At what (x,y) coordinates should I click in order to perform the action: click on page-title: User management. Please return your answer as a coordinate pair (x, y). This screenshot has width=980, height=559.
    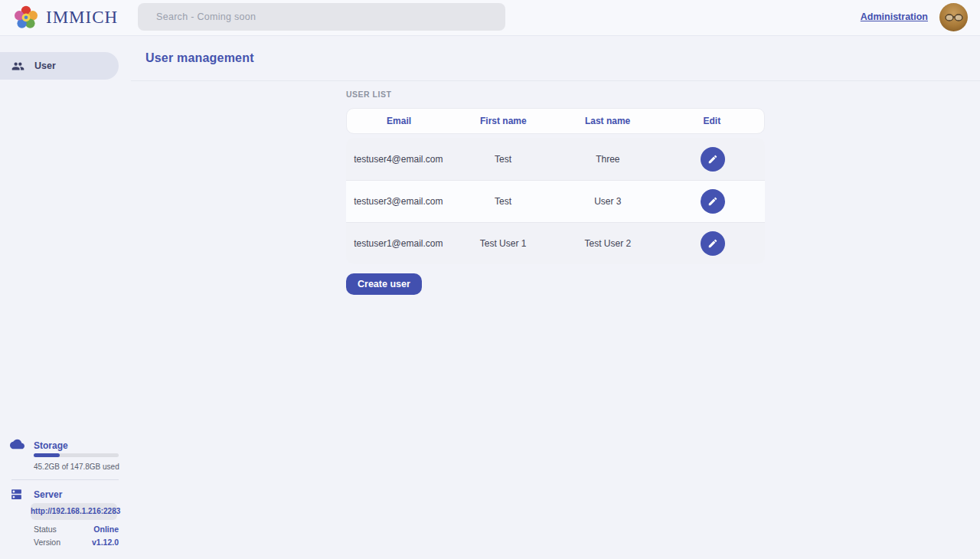
    Looking at the image, I should click on (200, 58).